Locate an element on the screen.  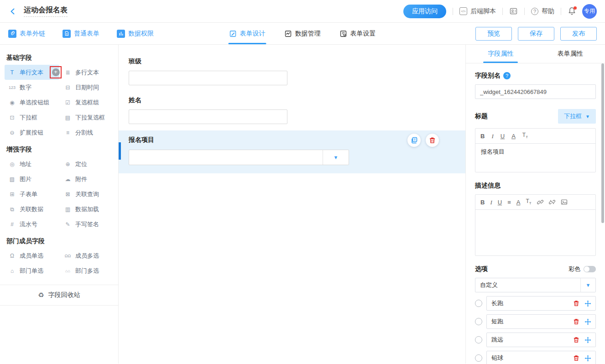
field-type-button: 下拉框 ▼ is located at coordinates (577, 116).